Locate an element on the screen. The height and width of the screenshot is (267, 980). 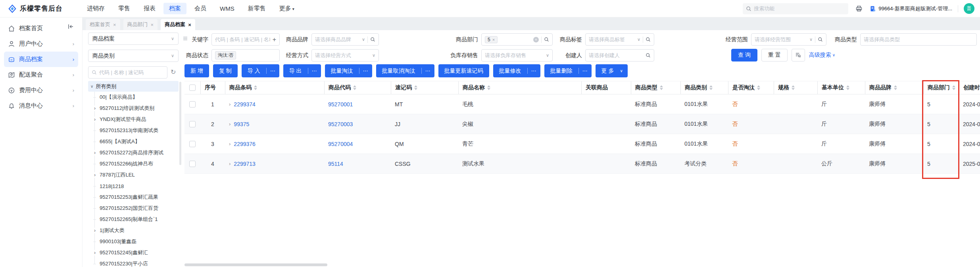
import-button: 导 入⋯ is located at coordinates (260, 71).